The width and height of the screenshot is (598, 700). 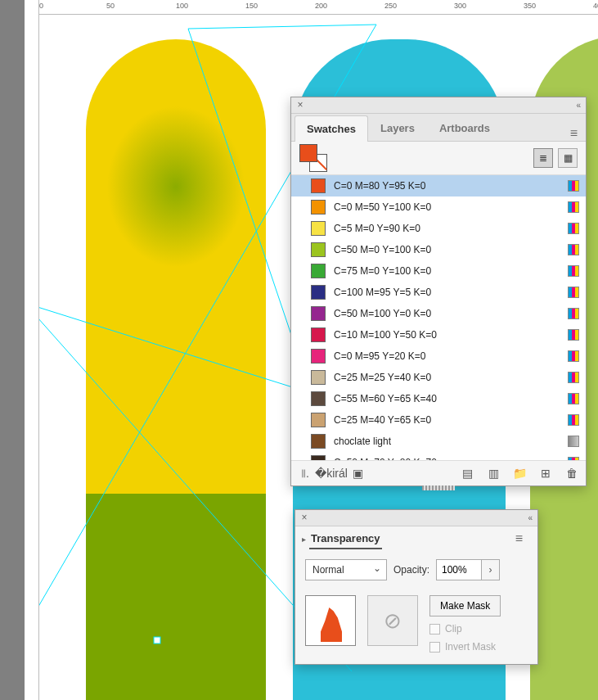 I want to click on delete-swatch-icon: 🗑, so click(x=572, y=473).